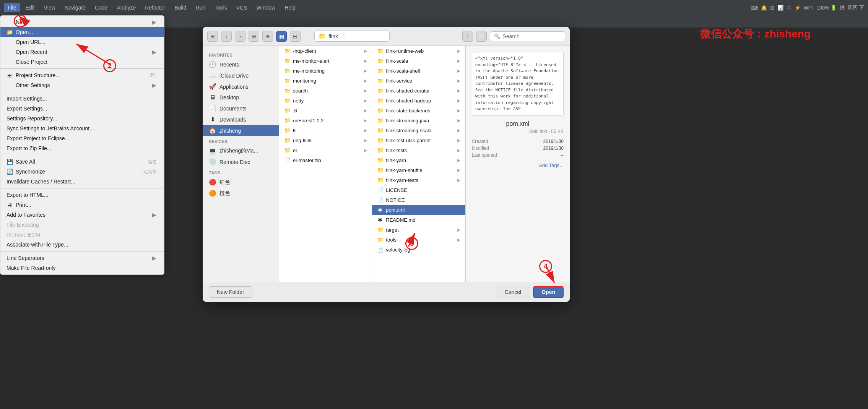 This screenshot has height=409, width=868. Describe the element at coordinates (82, 195) in the screenshot. I see `menu-export-html: Export to HTML...` at that location.